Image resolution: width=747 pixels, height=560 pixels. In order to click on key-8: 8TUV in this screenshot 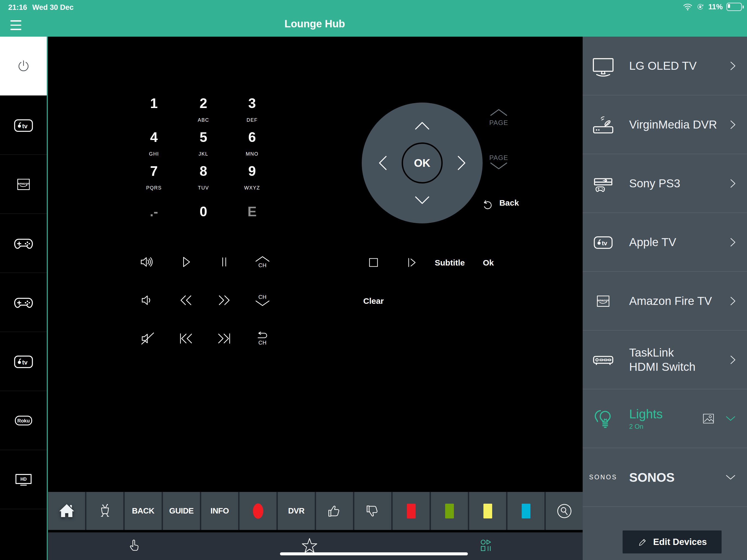, I will do `click(203, 175)`.